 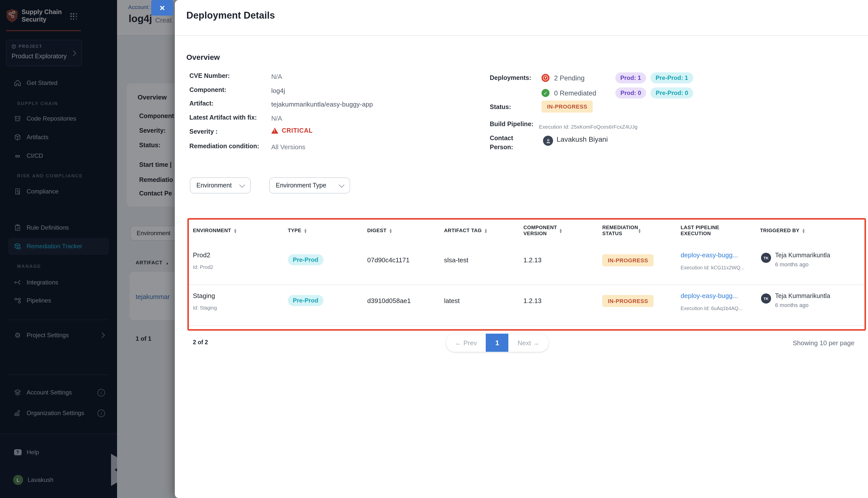 I want to click on pipeline-execution-id: Execution Id: kCG11x2WQ..., so click(x=712, y=267).